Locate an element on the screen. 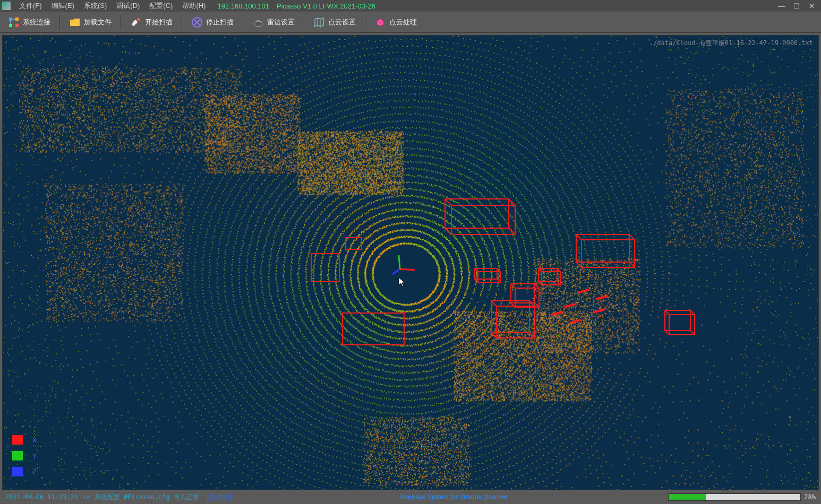  progress-fill is located at coordinates (687, 497).